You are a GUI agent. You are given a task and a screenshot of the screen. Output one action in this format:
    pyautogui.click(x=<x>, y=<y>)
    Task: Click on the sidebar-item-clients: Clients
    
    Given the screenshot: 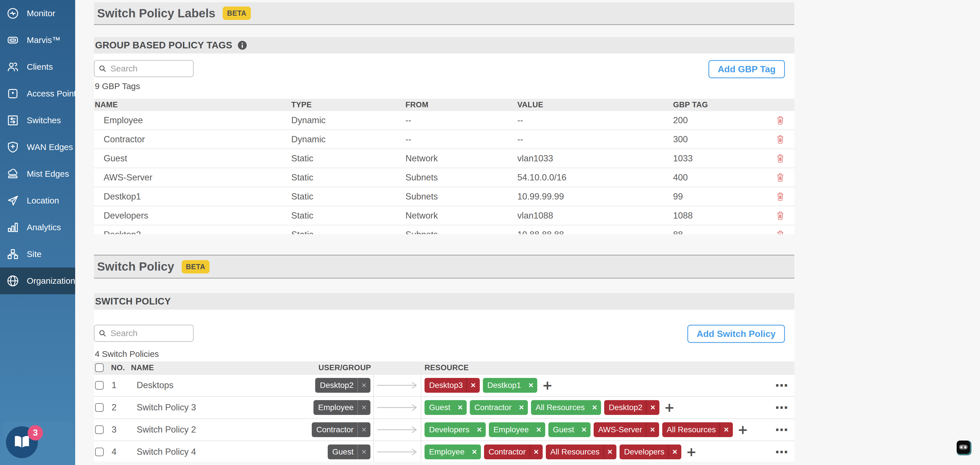 What is the action you would take?
    pyautogui.click(x=38, y=67)
    